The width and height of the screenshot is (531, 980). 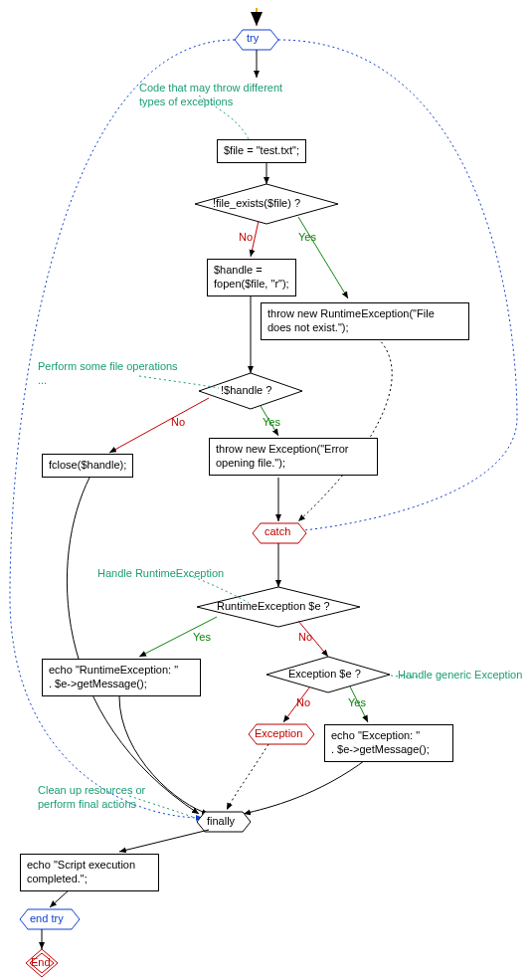 What do you see at coordinates (234, 96) in the screenshot?
I see `comment-code: Code that may throw different types of e…` at bounding box center [234, 96].